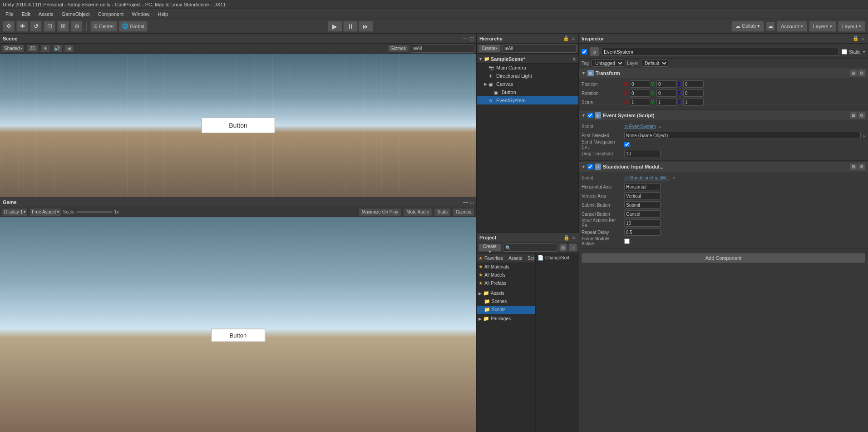 Image resolution: width=868 pixels, height=432 pixels. I want to click on standalone-header: ▼ ⊙ Standalone Input Modul... ⊞ ⚙, so click(724, 167).